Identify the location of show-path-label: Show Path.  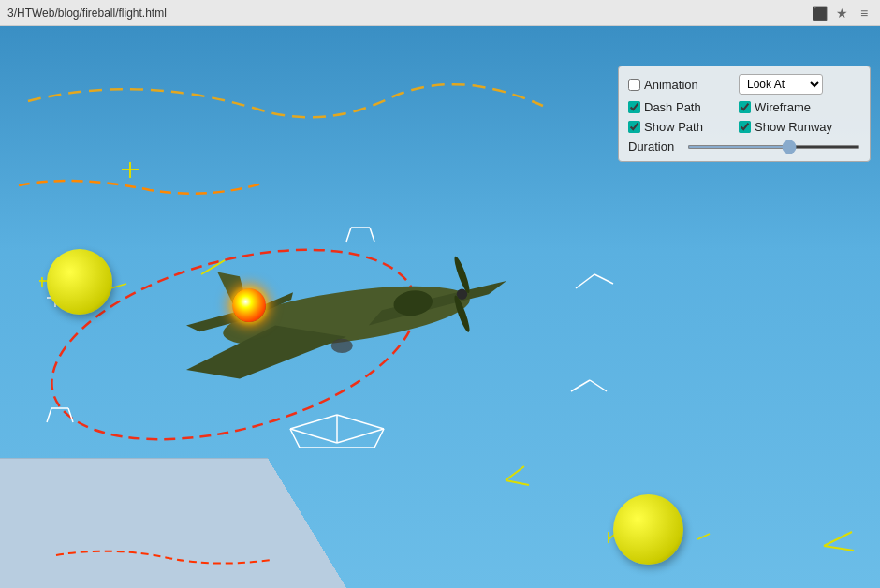
(674, 127).